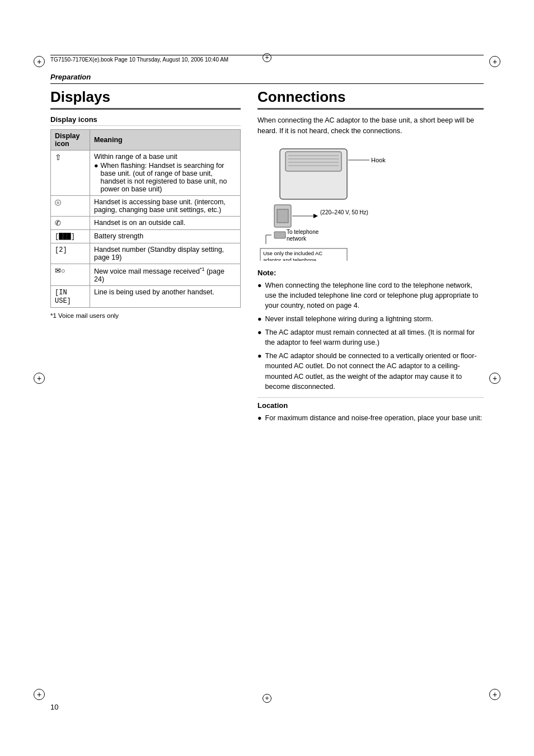 This screenshot has width=534, height=756. I want to click on note-text-3: The AC adaptor must remain connected at …, so click(374, 337).